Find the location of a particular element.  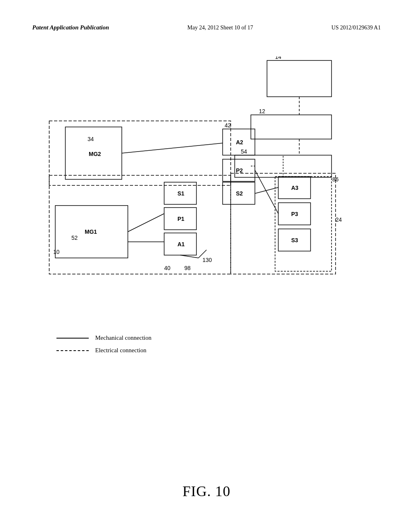

svg-text: P2 is located at coordinates (240, 170).